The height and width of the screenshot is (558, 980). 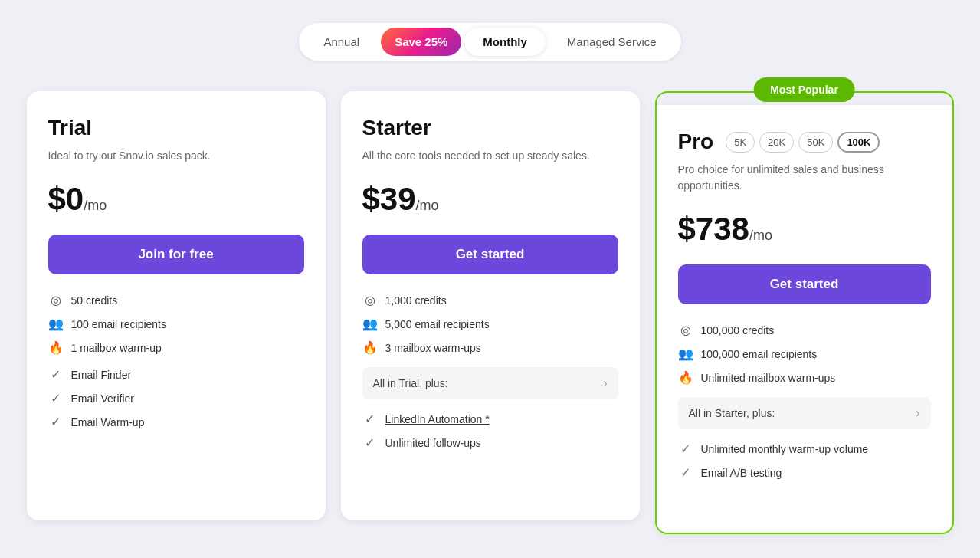 What do you see at coordinates (611, 41) in the screenshot?
I see `managed-toggle: Managed Service` at bounding box center [611, 41].